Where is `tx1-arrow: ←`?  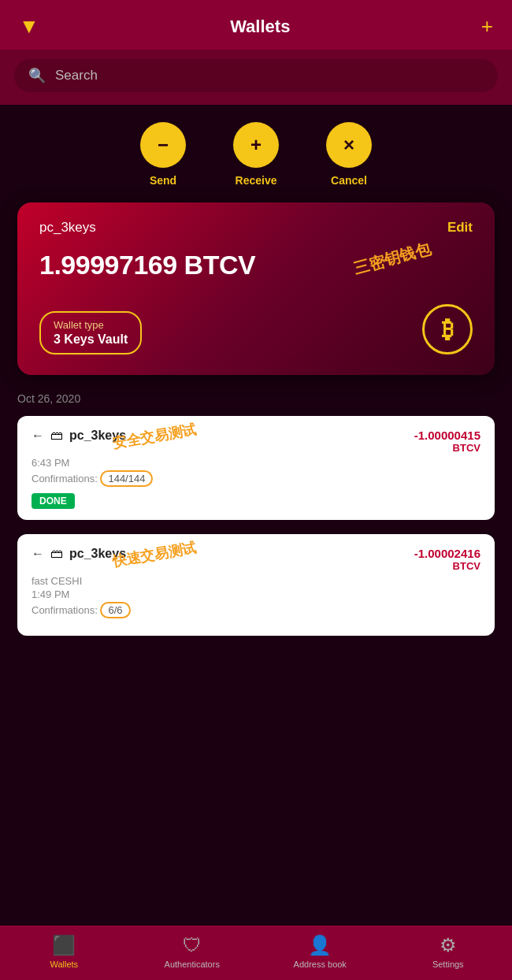 tx1-arrow: ← is located at coordinates (38, 436).